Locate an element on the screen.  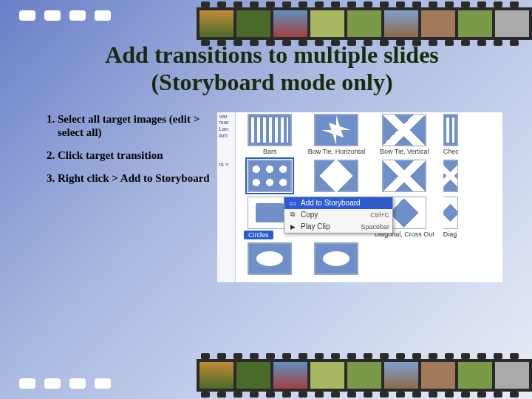
step-3: Right click > Add to Storyboard is located at coordinates (134, 179).